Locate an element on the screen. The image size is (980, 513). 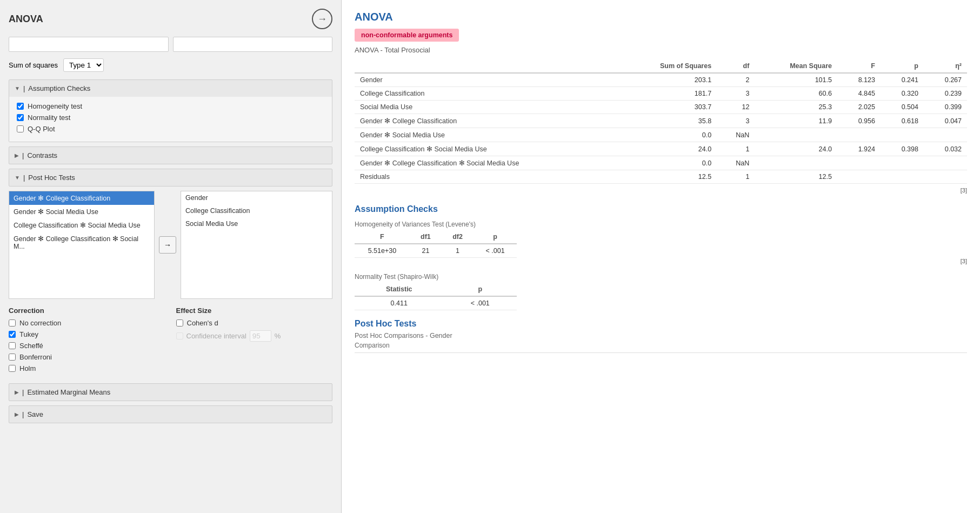
cohens-d-checkbox is located at coordinates (179, 323).